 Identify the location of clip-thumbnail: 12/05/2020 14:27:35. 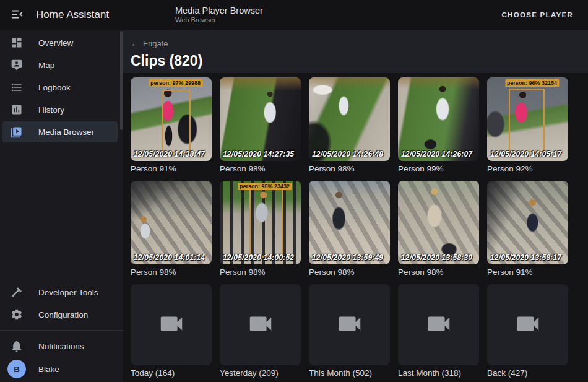
(260, 119).